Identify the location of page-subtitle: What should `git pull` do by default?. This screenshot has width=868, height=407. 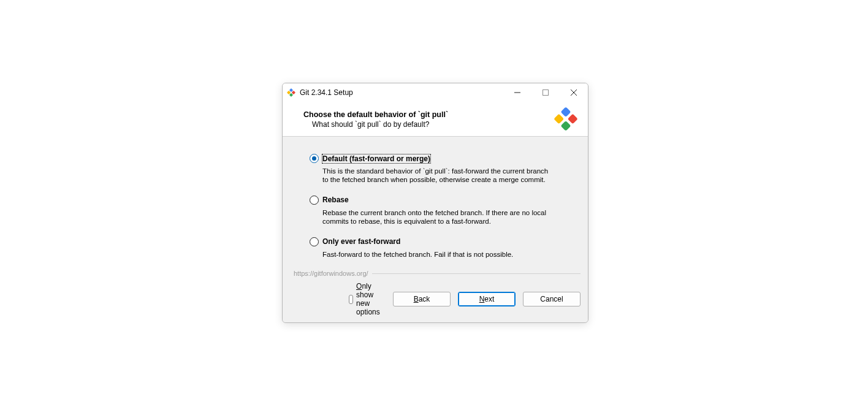
(444, 124).